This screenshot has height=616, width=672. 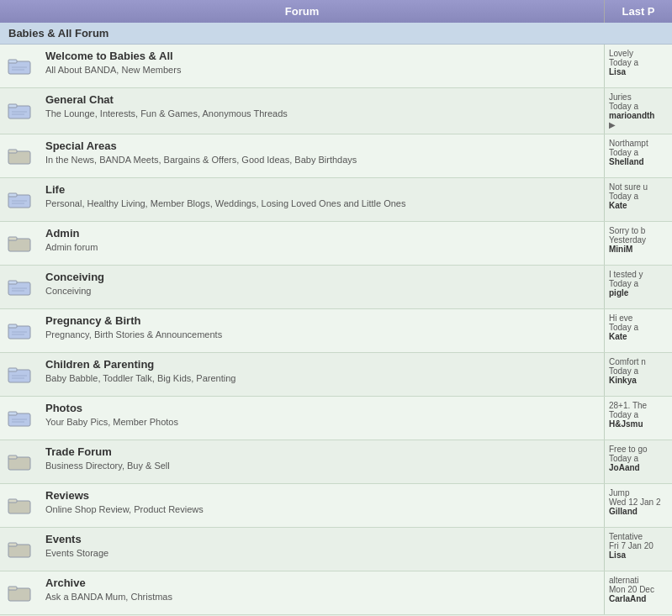 I want to click on last-post-text: Hi eve, so click(x=638, y=318).